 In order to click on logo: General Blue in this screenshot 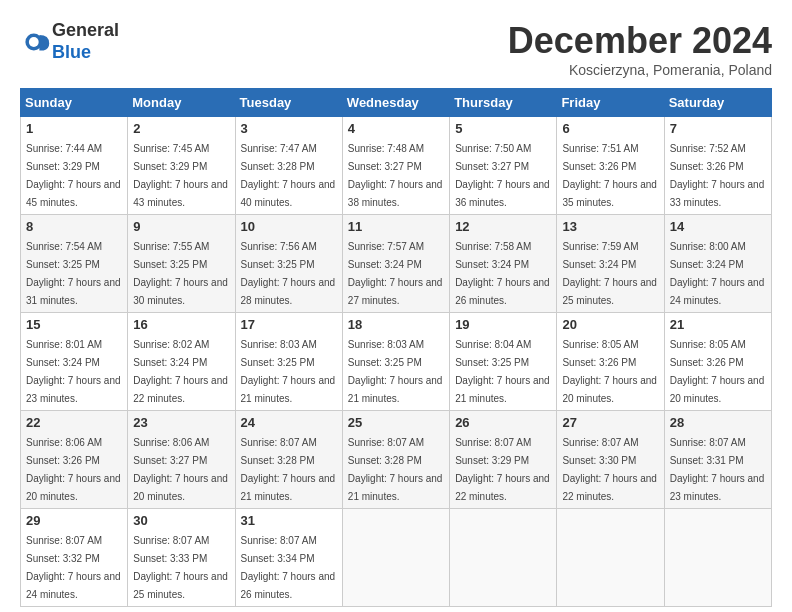, I will do `click(70, 42)`.